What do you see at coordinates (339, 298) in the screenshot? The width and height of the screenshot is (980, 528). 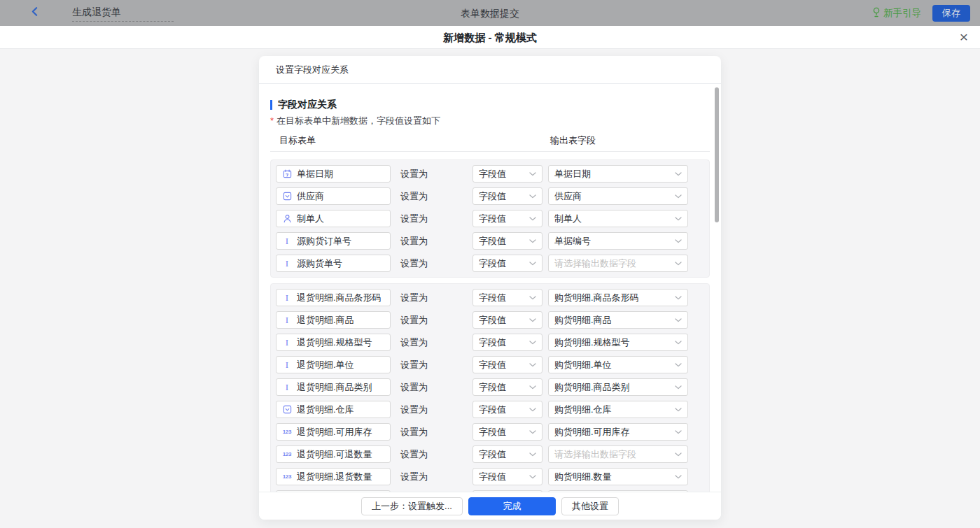 I see `target-field-label: 退货明细.商品条形码` at bounding box center [339, 298].